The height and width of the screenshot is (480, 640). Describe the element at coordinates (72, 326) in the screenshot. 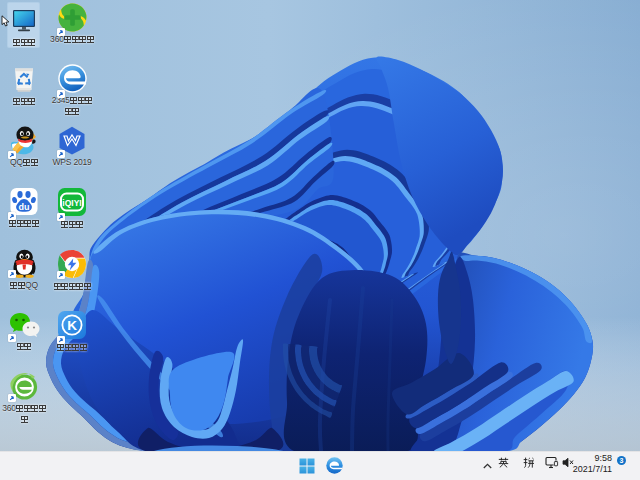

I see `svg-text: K` at that location.